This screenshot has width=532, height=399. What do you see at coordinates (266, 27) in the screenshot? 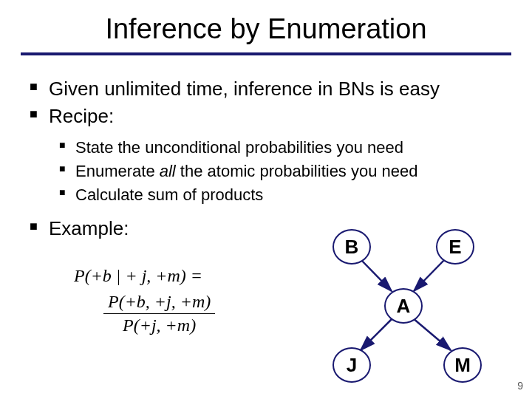
I see `slide-title: Inference by Enumeration` at bounding box center [266, 27].